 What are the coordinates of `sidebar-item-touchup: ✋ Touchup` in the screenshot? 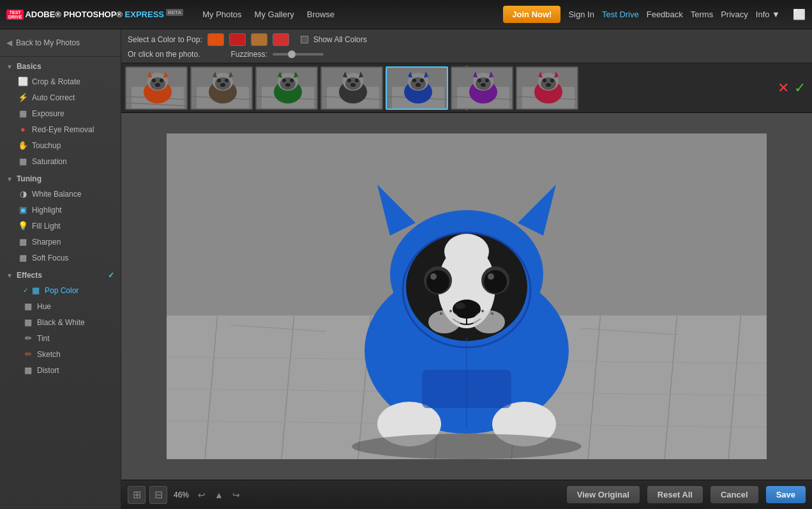 It's located at (60, 146).